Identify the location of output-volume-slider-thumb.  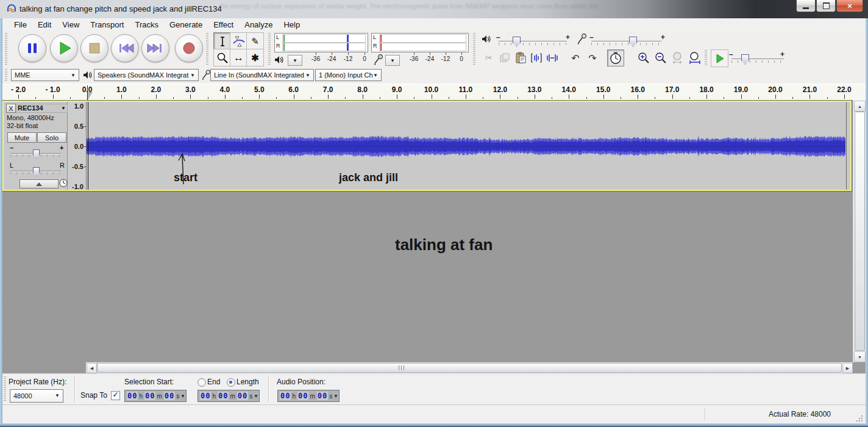
(517, 41).